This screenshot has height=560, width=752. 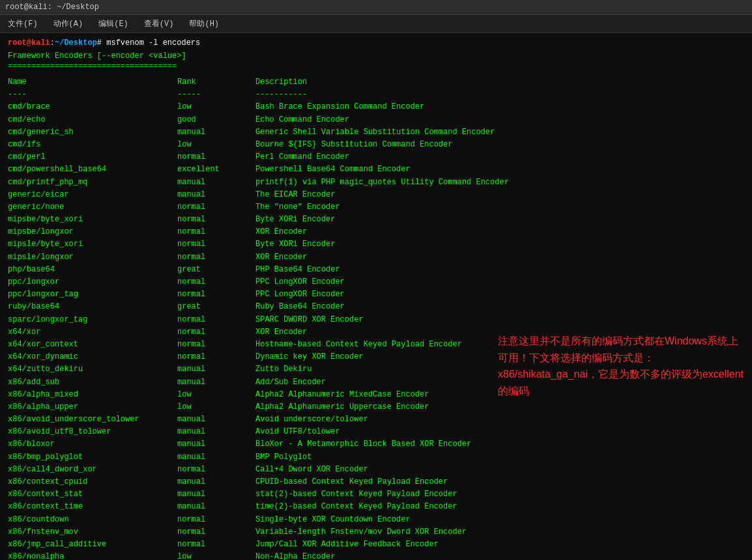 I want to click on table-row: generic/nonenormalThe "none" Encoder, so click(x=376, y=207).